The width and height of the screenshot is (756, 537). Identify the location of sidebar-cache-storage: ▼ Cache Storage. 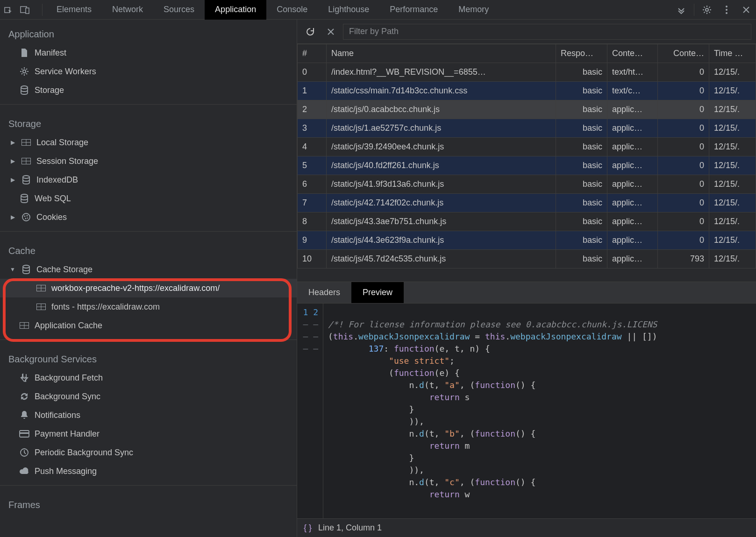
(149, 269).